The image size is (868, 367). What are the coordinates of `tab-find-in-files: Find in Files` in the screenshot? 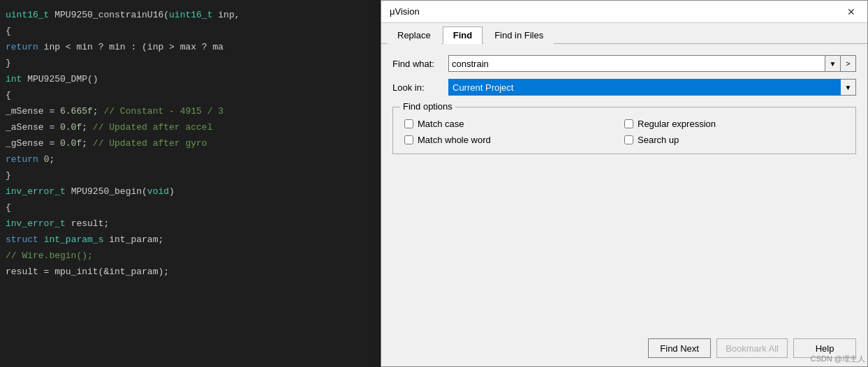 It's located at (519, 35).